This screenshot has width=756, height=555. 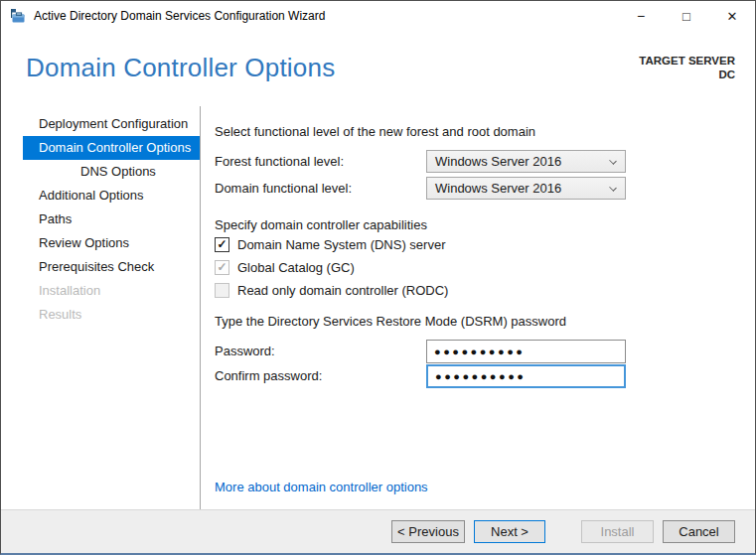 What do you see at coordinates (686, 16) in the screenshot?
I see `window-controls: − □ ✕` at bounding box center [686, 16].